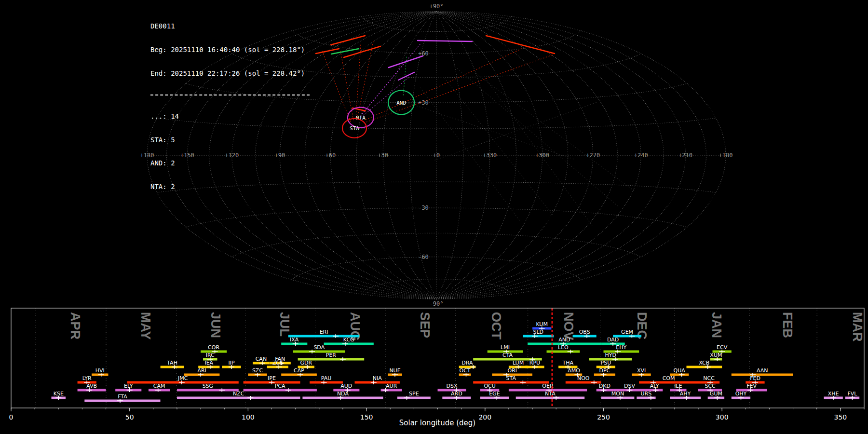  I want to click on shower-label-hvi: HVI, so click(100, 370).